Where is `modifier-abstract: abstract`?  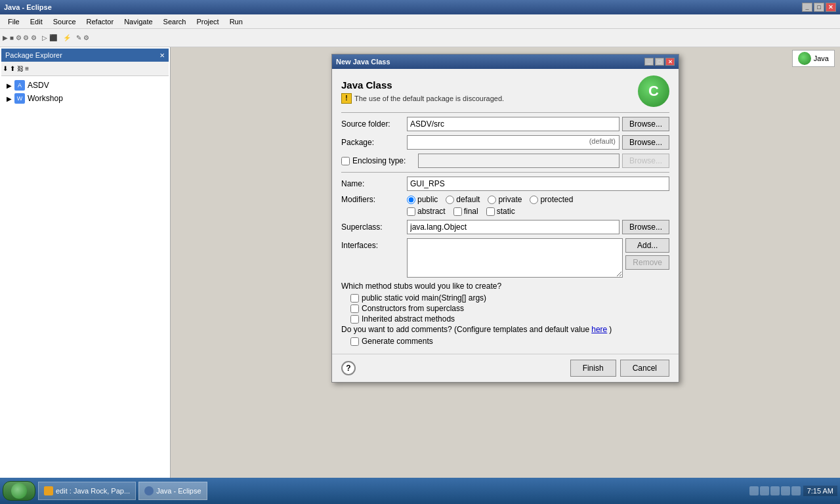
modifier-abstract: abstract is located at coordinates (427, 211).